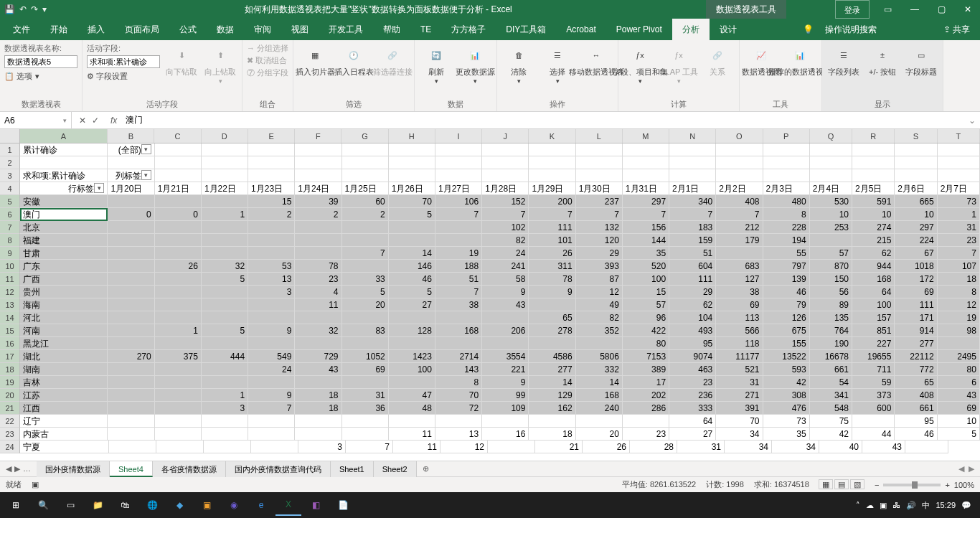 The width and height of the screenshot is (980, 551). I want to click on cell: 35, so click(786, 434).